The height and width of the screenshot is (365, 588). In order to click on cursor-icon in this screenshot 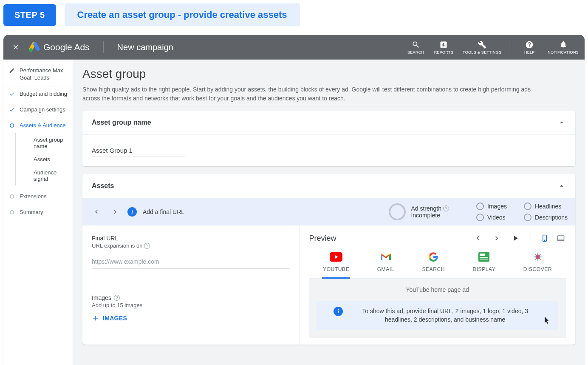, I will do `click(548, 320)`.